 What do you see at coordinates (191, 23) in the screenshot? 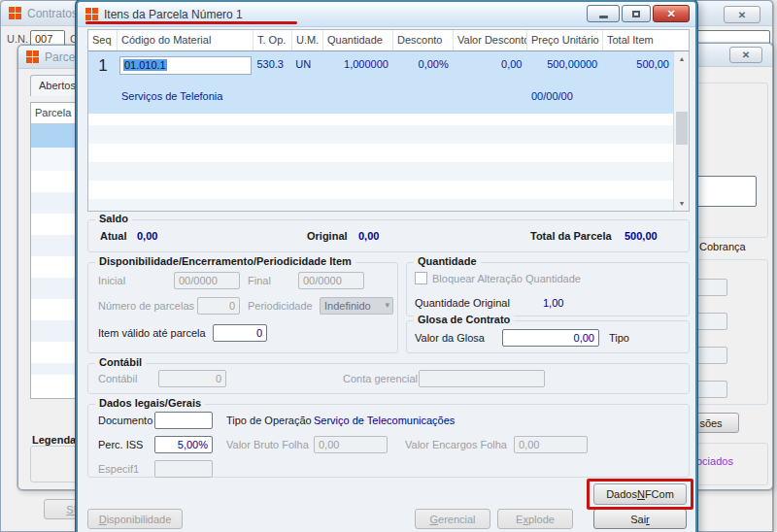
I see `annotation-underline` at bounding box center [191, 23].